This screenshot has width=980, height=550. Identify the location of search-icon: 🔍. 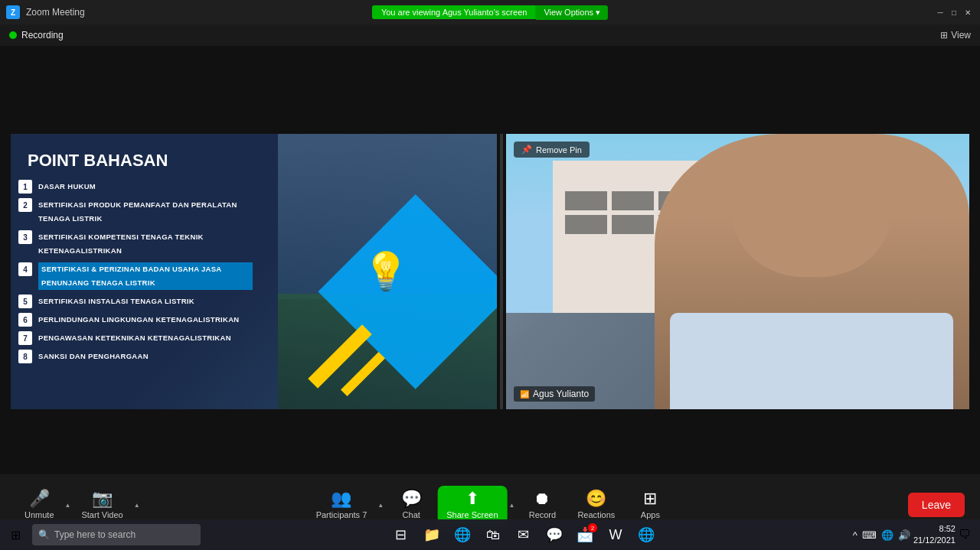
(44, 535).